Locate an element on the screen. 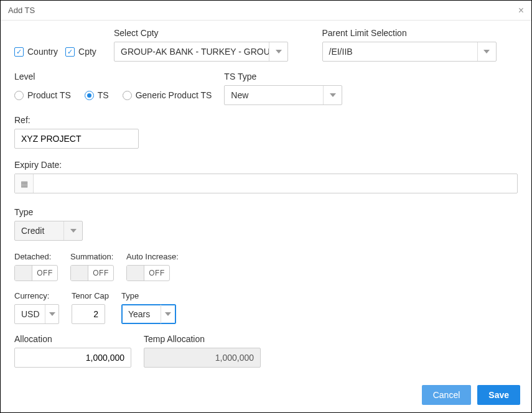 Image resolution: width=532 pixels, height=413 pixels. select-cpty-value: GROUP-AK BANK - TURKEY - GROUP is located at coordinates (192, 52).